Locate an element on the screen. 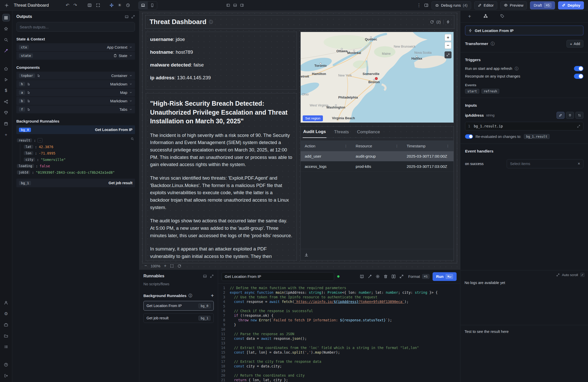 Image resolution: width=588 pixels, height=382 pixels. code-line-4: 4 const response = await fetch(`https://… is located at coordinates (339, 302).